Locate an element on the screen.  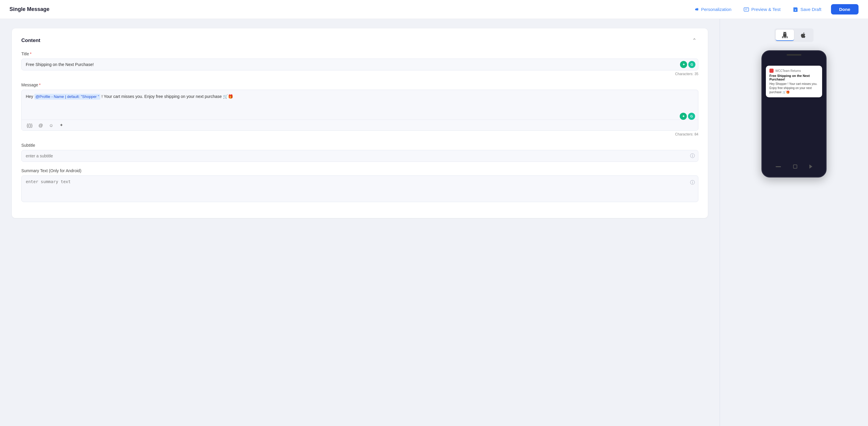
gear-icon is located at coordinates (696, 9).